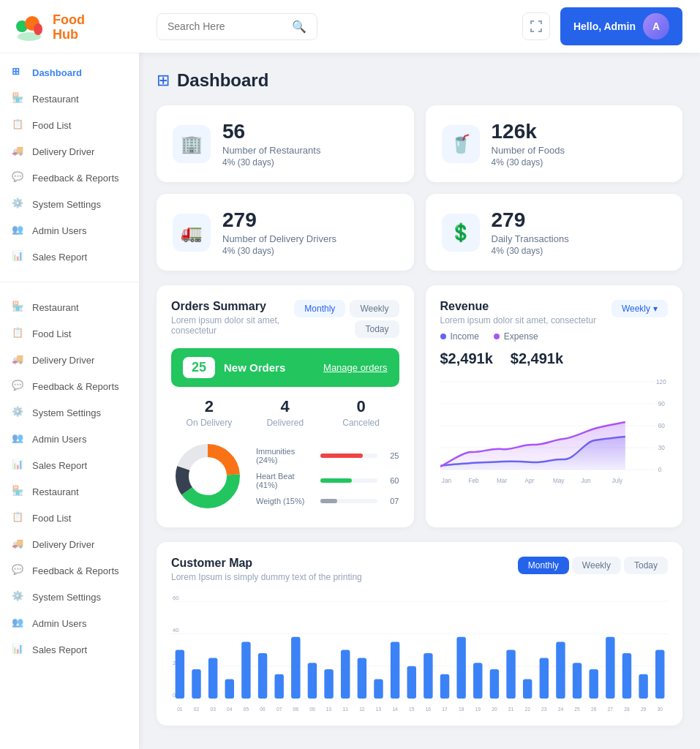  Describe the element at coordinates (661, 382) in the screenshot. I see `svg-text: 120` at that location.